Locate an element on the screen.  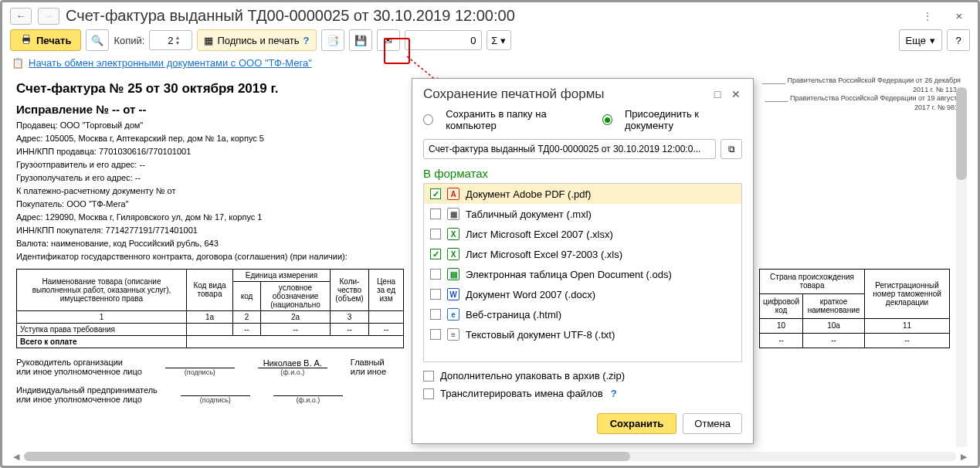
edit-template-button: 📑 is located at coordinates (333, 40).